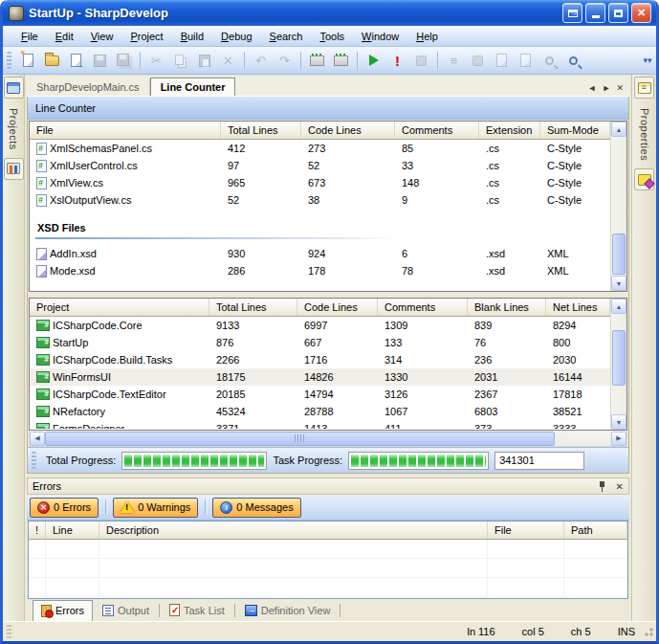 The image size is (659, 644). I want to click on project-row: ICSharpCode.TextEditor 20185 14794 3126 …, so click(319, 394).